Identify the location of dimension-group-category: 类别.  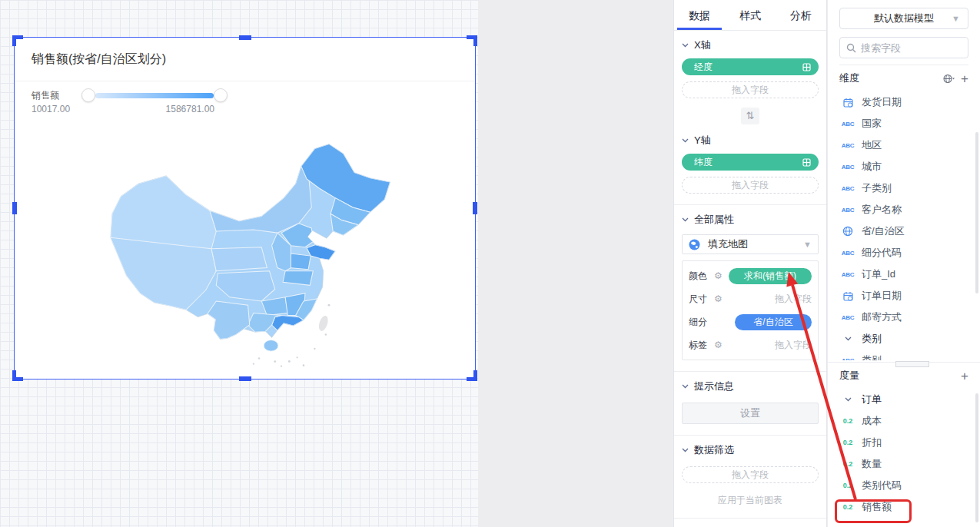
(910, 339).